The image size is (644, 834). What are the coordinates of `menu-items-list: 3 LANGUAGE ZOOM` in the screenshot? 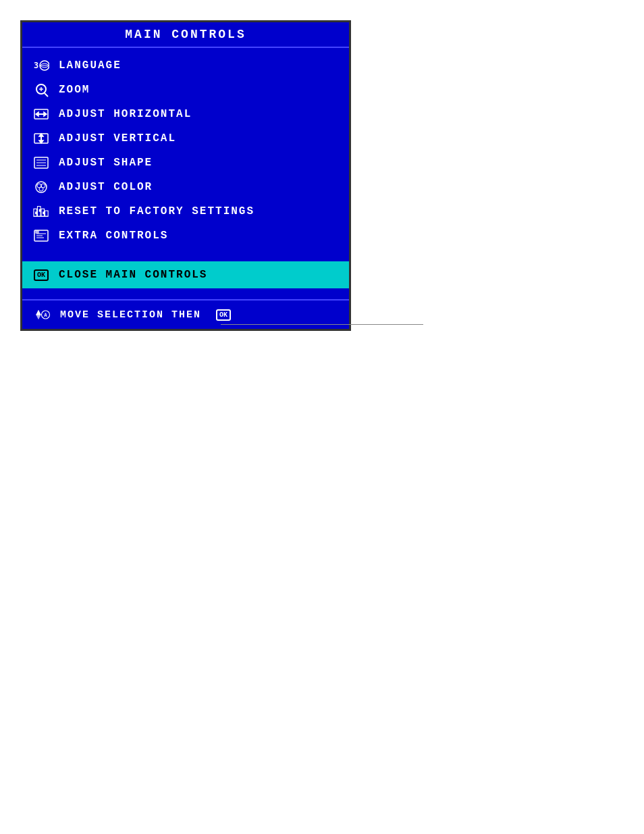 It's located at (186, 151).